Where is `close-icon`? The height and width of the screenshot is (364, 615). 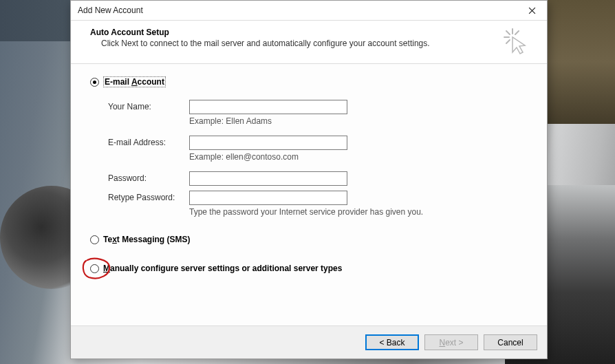 close-icon is located at coordinates (532, 11).